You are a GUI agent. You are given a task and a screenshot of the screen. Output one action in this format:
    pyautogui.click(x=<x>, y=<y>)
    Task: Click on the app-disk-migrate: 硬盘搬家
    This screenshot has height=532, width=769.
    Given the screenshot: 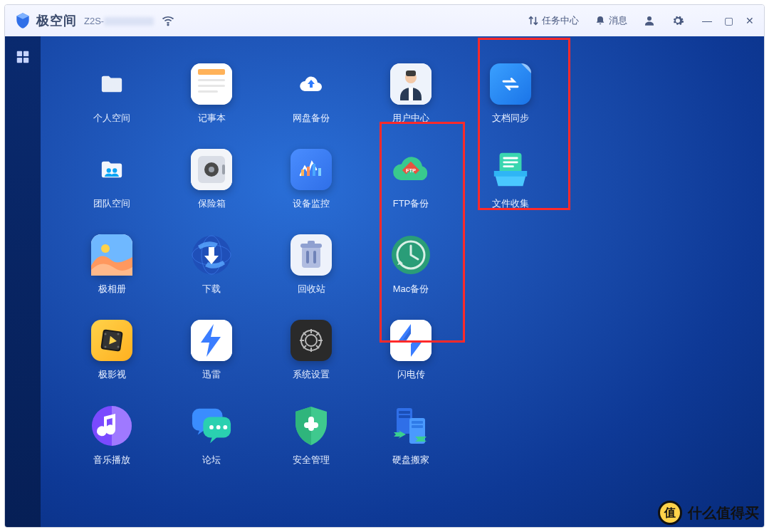 What is the action you would take?
    pyautogui.click(x=411, y=442)
    